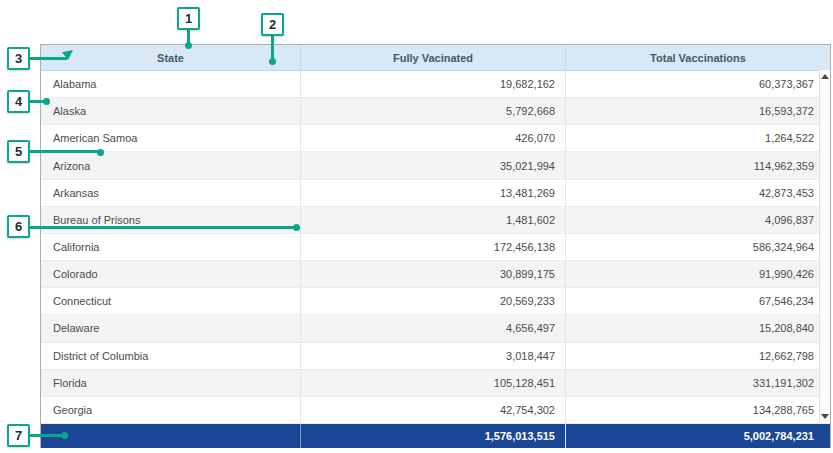 The height and width of the screenshot is (453, 833). What do you see at coordinates (436, 220) in the screenshot?
I see `table-row: Bureau of Prisons 1,481,602 4,096,837` at bounding box center [436, 220].